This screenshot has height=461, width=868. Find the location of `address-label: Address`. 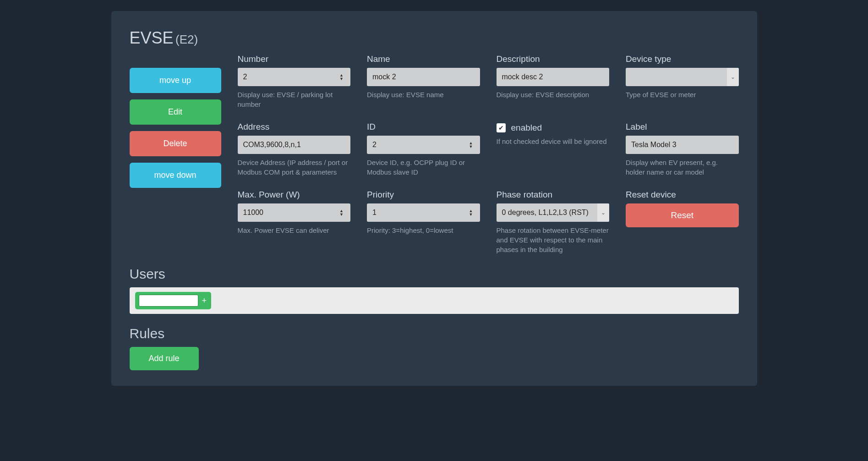

address-label: Address is located at coordinates (294, 127).